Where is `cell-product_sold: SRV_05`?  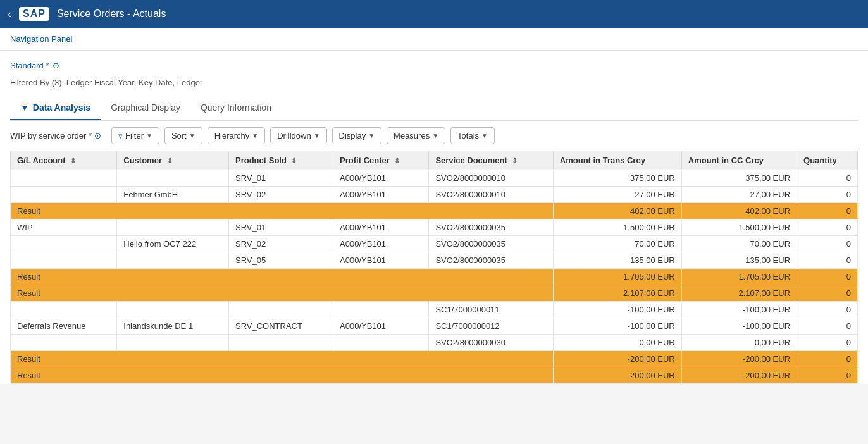 cell-product_sold: SRV_05 is located at coordinates (281, 261).